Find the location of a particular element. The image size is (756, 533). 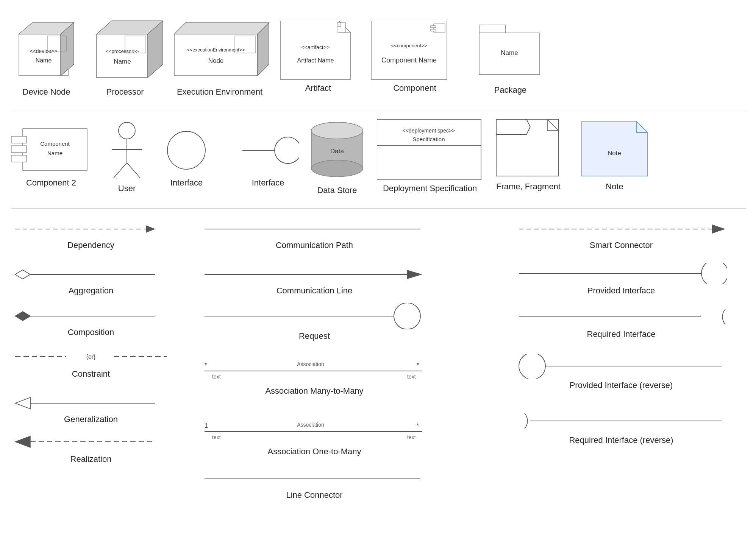

svg-text: Data is located at coordinates (337, 151).